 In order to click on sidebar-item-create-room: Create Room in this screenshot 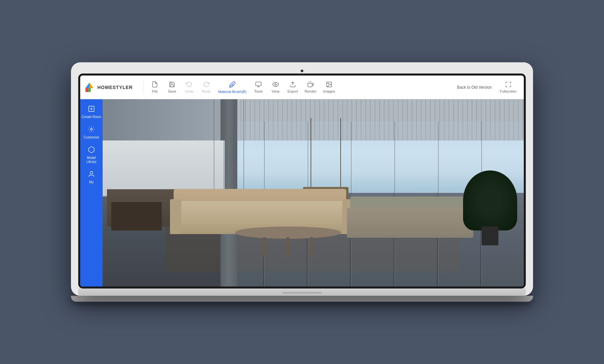, I will do `click(91, 112)`.